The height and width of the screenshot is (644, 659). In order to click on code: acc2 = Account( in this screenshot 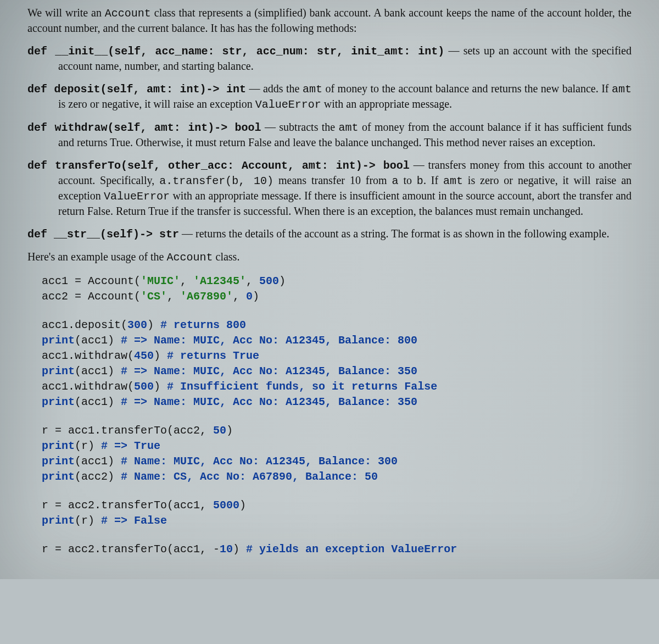, I will do `click(91, 297)`.